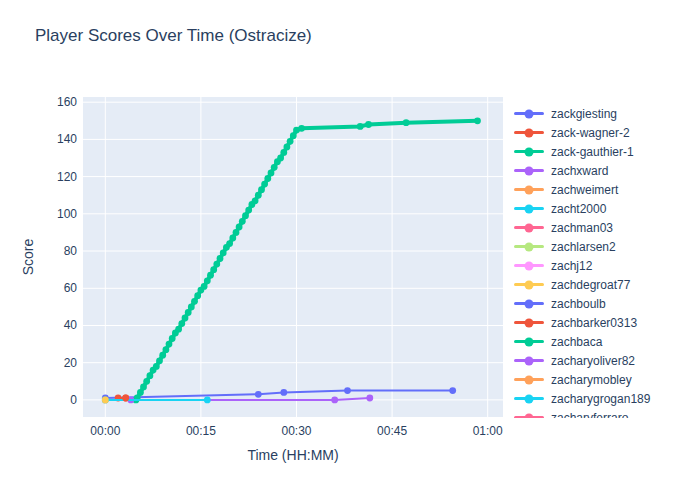 This screenshot has width=700, height=500. What do you see at coordinates (572, 266) in the screenshot?
I see `legend-label: zachj12` at bounding box center [572, 266].